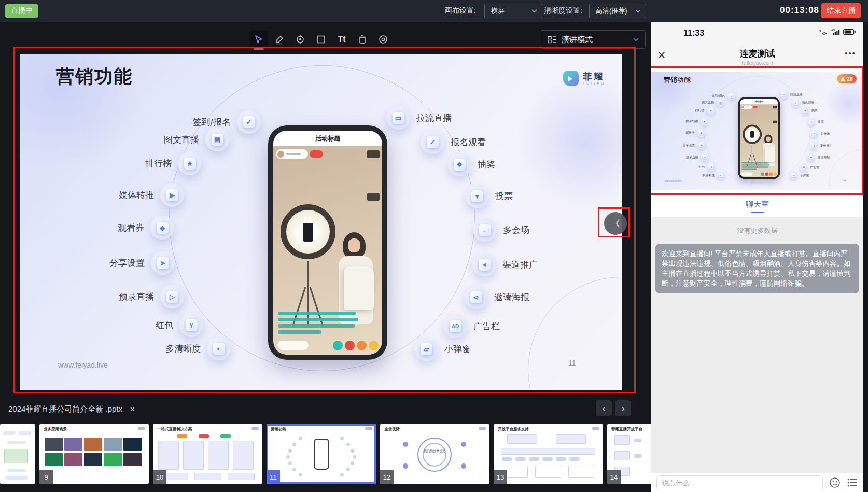 The width and height of the screenshot is (868, 492). I want to click on phone-stream-title: 活动标题, so click(759, 102).